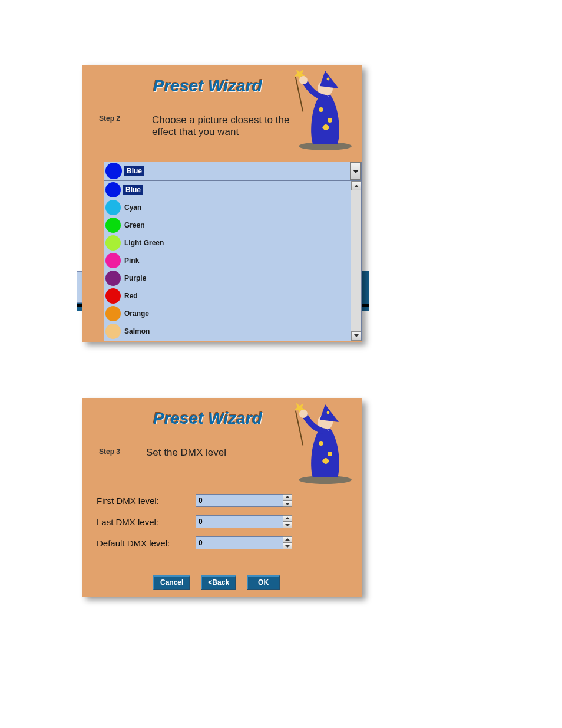  I want to click on selected-label: Blue, so click(134, 171).